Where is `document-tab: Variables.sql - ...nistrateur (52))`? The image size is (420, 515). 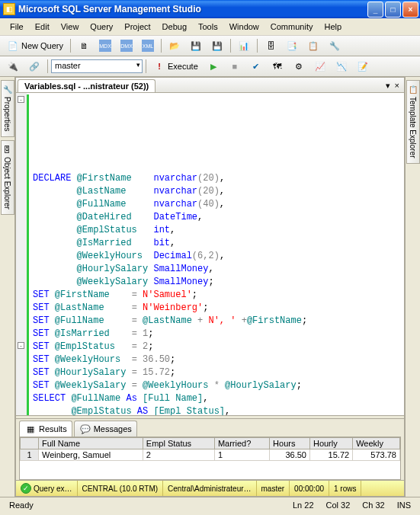
document-tab: Variables.sql - ...nistrateur (52)) is located at coordinates (87, 85).